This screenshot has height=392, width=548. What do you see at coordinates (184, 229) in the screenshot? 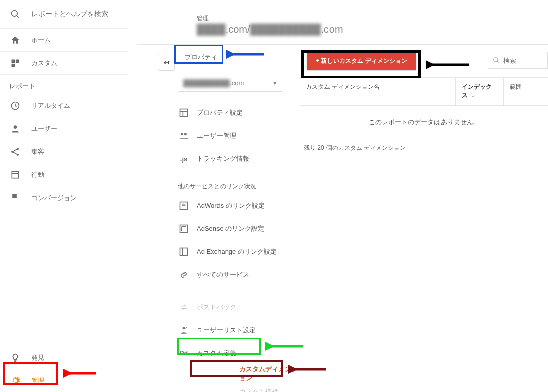
I see `adsense-icon` at bounding box center [184, 229].